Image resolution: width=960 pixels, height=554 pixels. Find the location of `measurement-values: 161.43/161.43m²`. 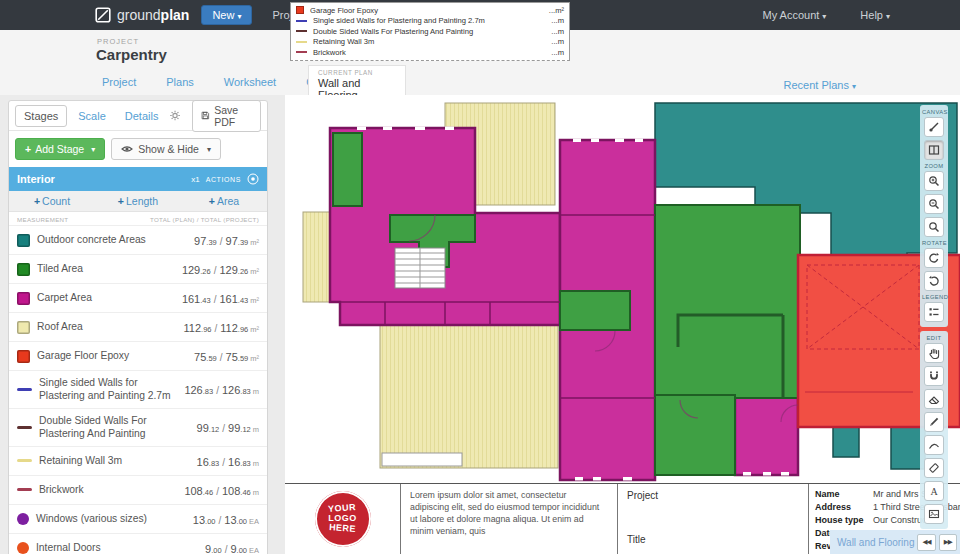

measurement-values: 161.43/161.43m² is located at coordinates (220, 298).